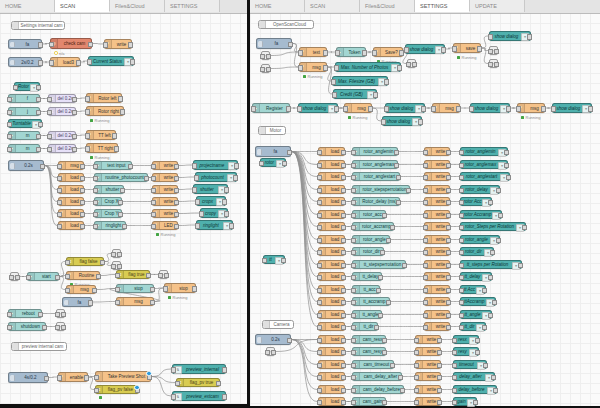  I want to click on 0-2s-node: 0.2s, so click(273, 340).